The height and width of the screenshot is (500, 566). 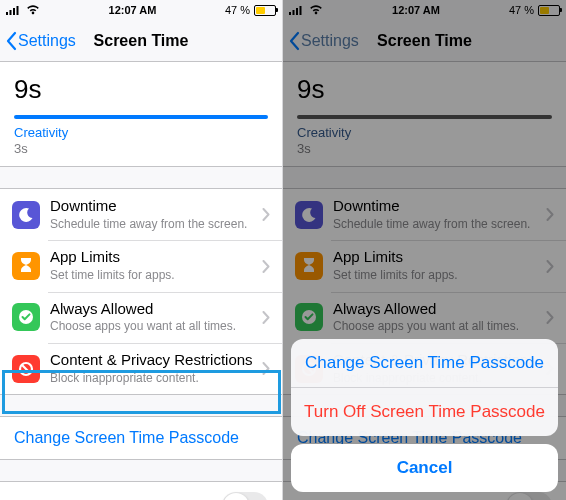 What do you see at coordinates (141, 41) in the screenshot?
I see `nav-bar: Settings Screen Time` at bounding box center [141, 41].